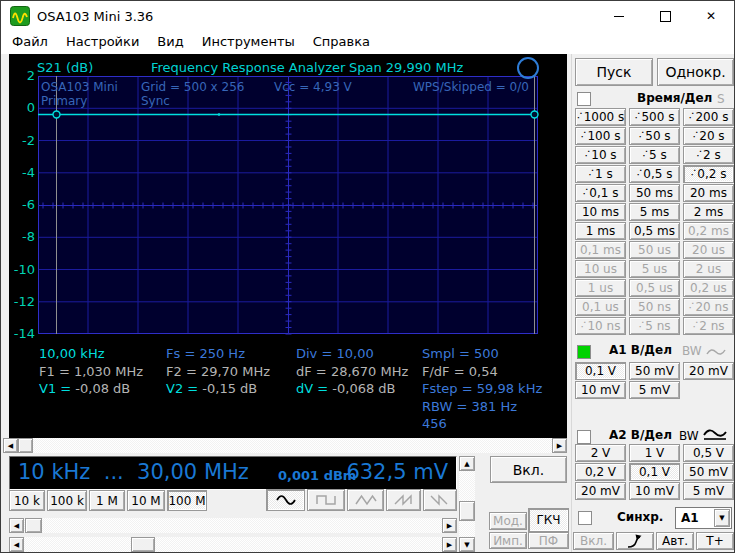 This screenshot has height=553, width=735. I want to click on ch1-enable-checkbox, so click(584, 352).